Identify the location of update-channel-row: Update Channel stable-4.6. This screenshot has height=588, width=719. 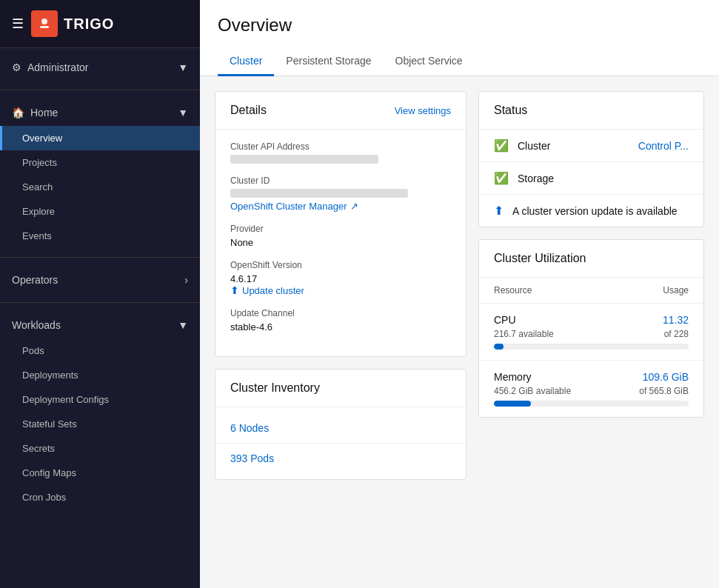
(341, 320).